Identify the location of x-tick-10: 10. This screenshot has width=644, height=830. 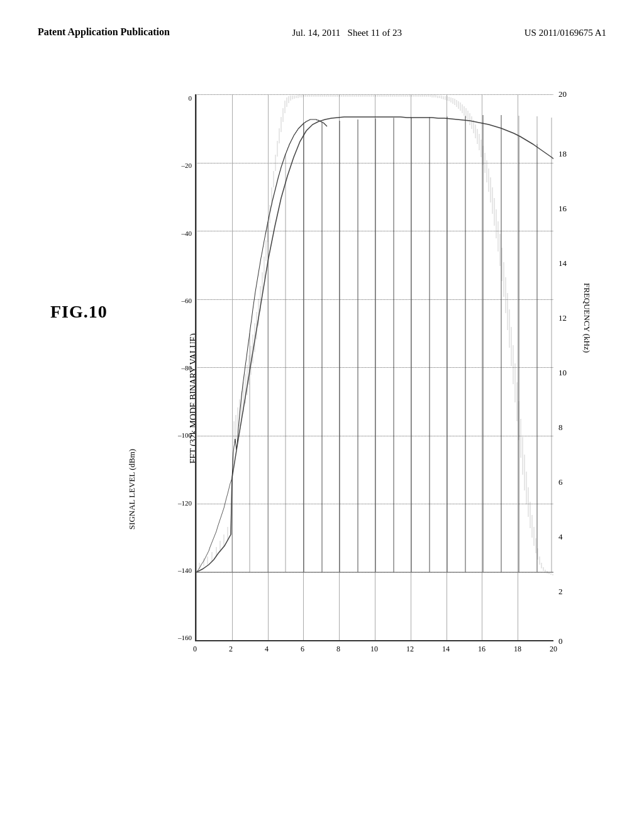
(374, 649).